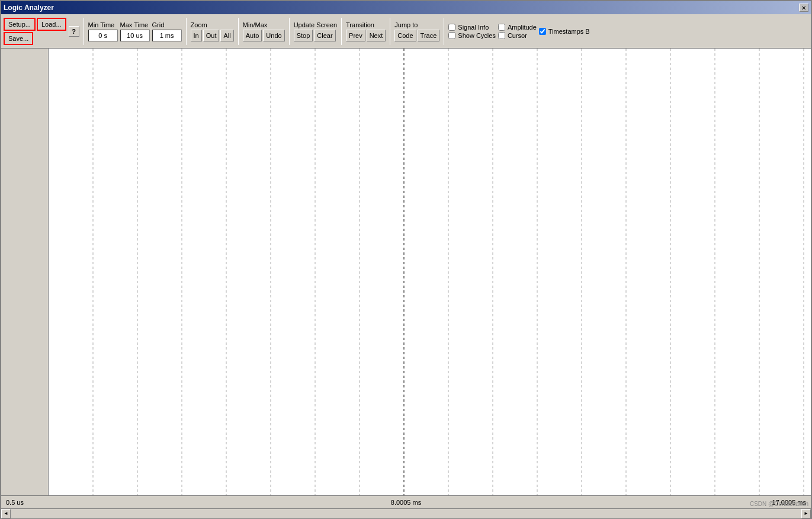 This screenshot has width=812, height=519. What do you see at coordinates (518, 36) in the screenshot?
I see `cursor-checkbox-label: Cursor` at bounding box center [518, 36].